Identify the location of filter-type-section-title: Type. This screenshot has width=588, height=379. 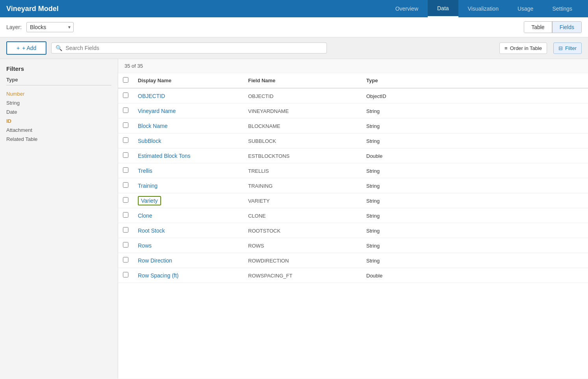
(59, 81).